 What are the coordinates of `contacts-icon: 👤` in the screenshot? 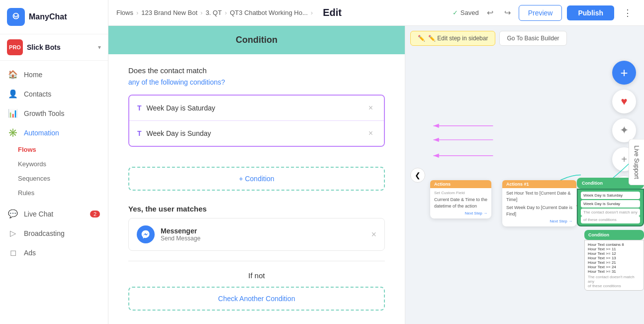 It's located at (13, 94).